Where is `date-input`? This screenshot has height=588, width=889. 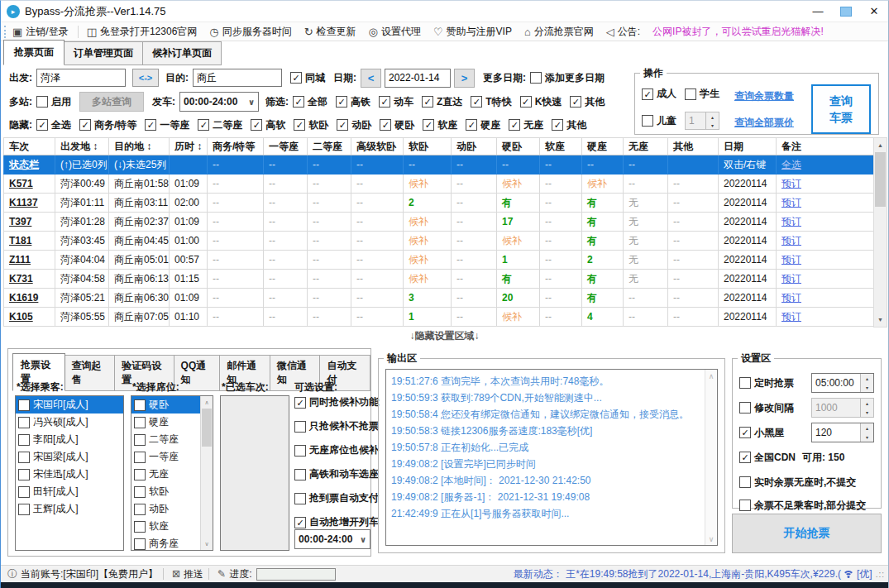
date-input is located at coordinates (418, 78).